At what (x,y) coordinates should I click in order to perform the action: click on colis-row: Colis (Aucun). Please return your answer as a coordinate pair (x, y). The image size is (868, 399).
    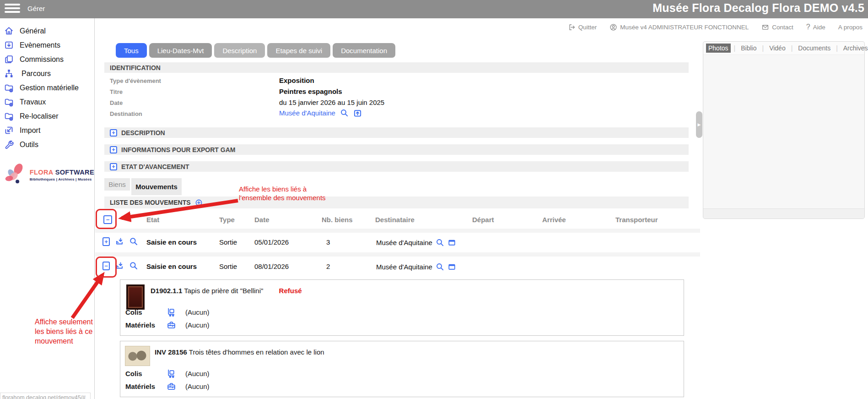
    Looking at the image, I should click on (167, 374).